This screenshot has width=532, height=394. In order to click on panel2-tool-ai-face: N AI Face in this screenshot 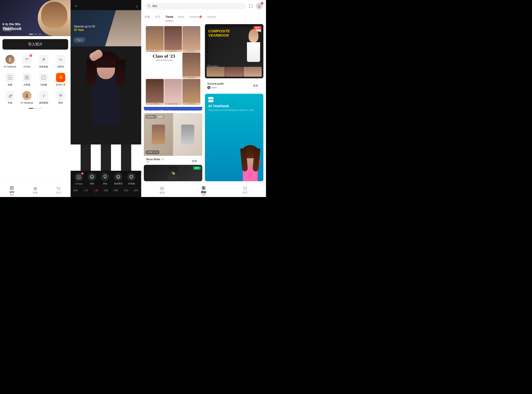, I will do `click(79, 179)`.